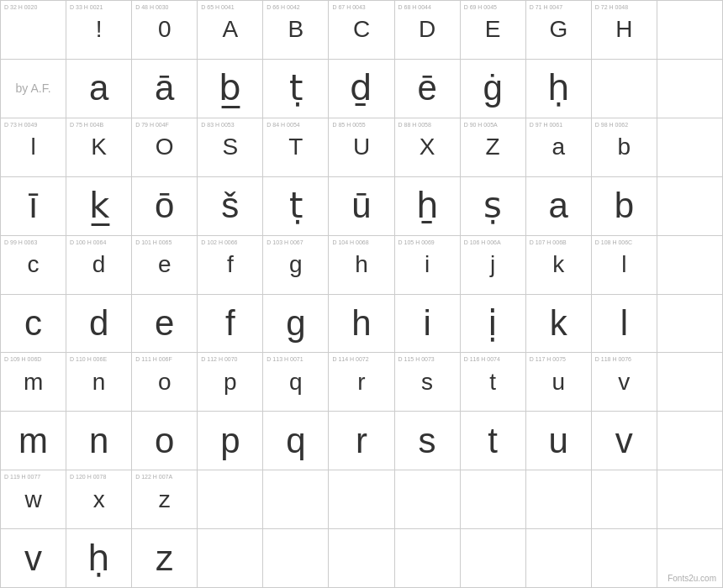  What do you see at coordinates (296, 265) in the screenshot?
I see `cell-glyph-small: g` at bounding box center [296, 265].